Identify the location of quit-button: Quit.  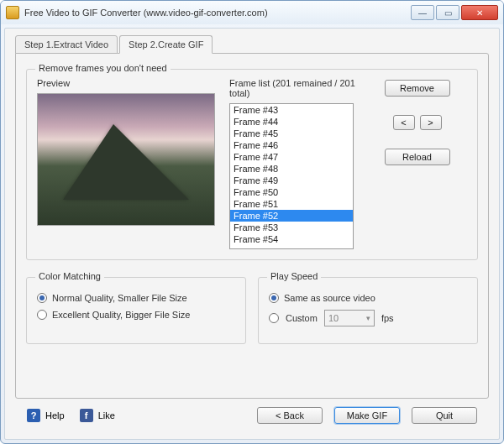
(444, 415).